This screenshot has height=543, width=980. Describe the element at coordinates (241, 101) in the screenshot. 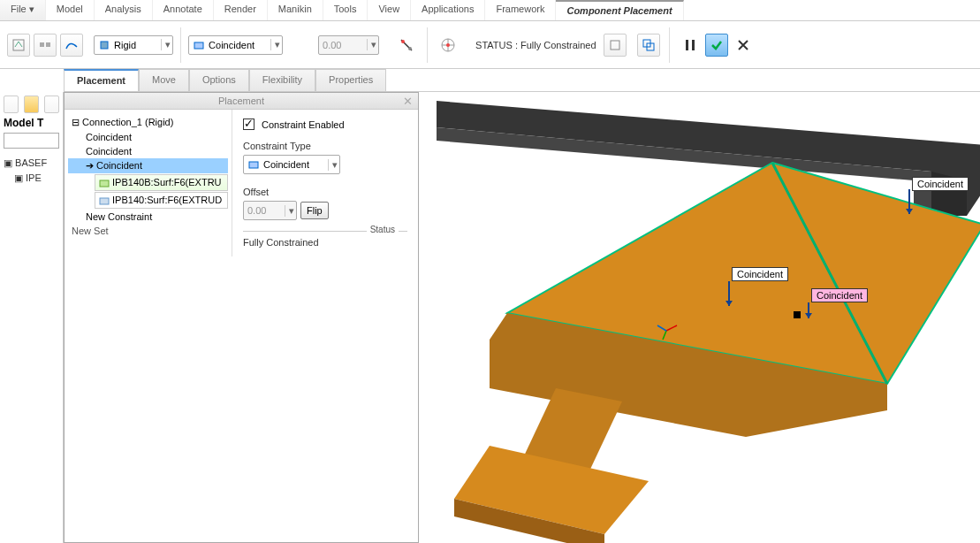

I see `panel-title: Placement ✕` at that location.